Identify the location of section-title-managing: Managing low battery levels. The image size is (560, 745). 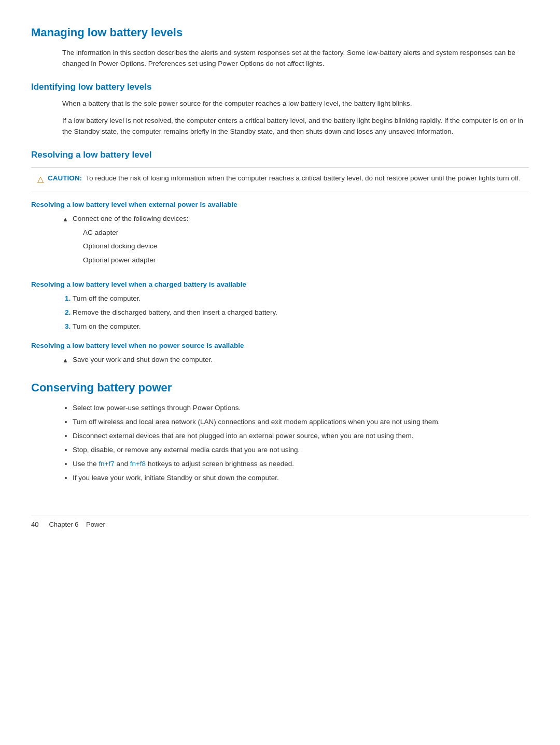
(280, 33).